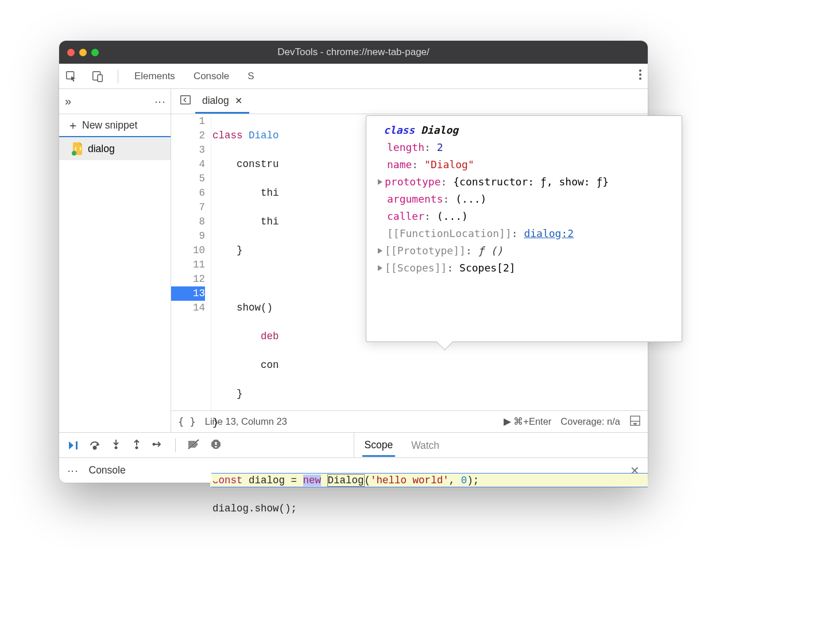 Image resolution: width=820 pixels, height=644 pixels. Describe the element at coordinates (72, 471) in the screenshot. I see `console-more-icon: ⋮` at that location.